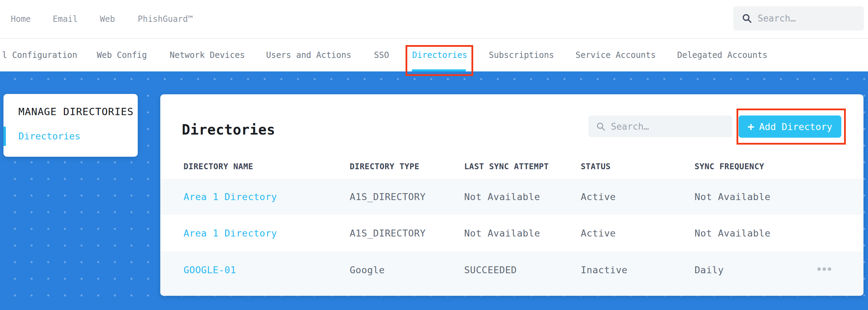 This screenshot has width=868, height=310. What do you see at coordinates (824, 269) in the screenshot?
I see `row-menu-button` at bounding box center [824, 269].